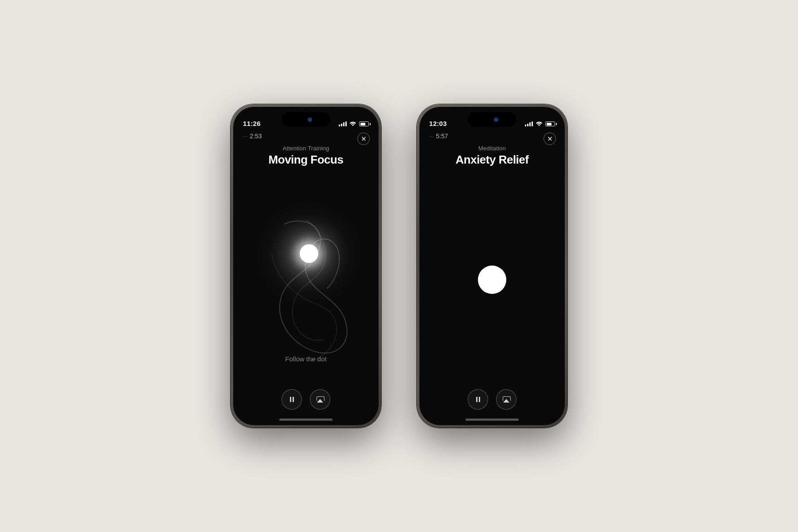  Describe the element at coordinates (309, 254) in the screenshot. I see `moving-dot` at that location.